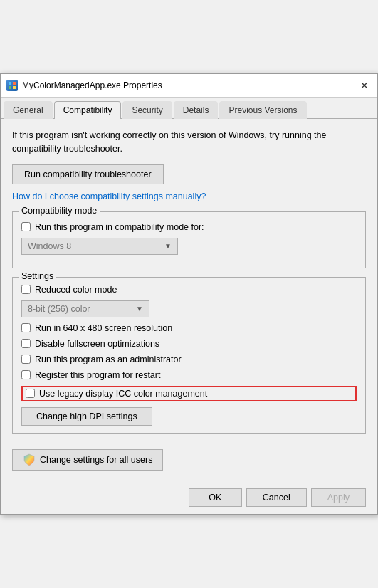 The image size is (378, 588). Describe the element at coordinates (93, 85) in the screenshot. I see `window-title: MyColorManagedApp.exe Properties` at that location.